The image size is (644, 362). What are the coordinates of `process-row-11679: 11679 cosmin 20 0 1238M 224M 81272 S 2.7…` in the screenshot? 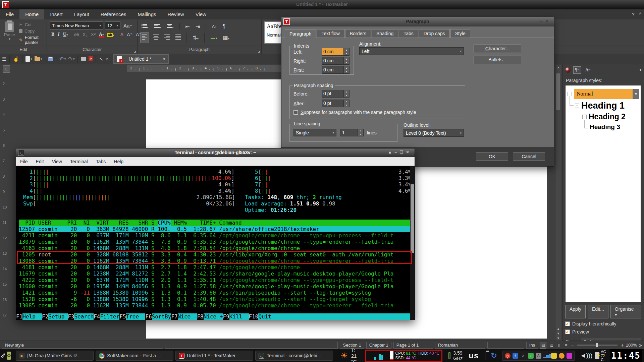 It's located at (217, 274).